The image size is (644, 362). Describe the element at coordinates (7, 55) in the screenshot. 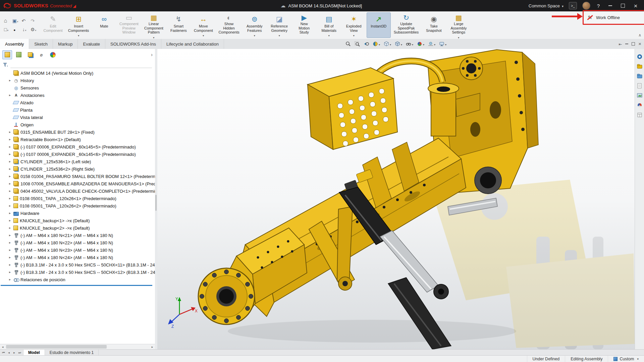

I see `featuremanager-tree-tab` at that location.